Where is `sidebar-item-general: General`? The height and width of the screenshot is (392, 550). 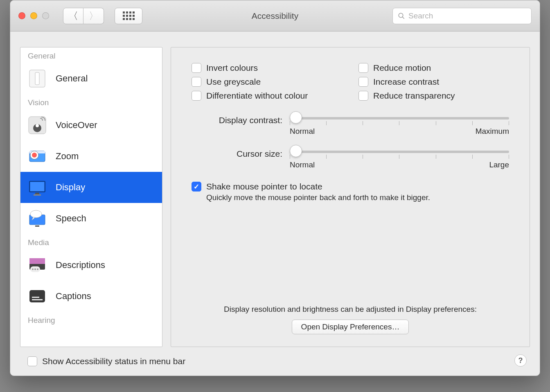 sidebar-item-general: General is located at coordinates (91, 79).